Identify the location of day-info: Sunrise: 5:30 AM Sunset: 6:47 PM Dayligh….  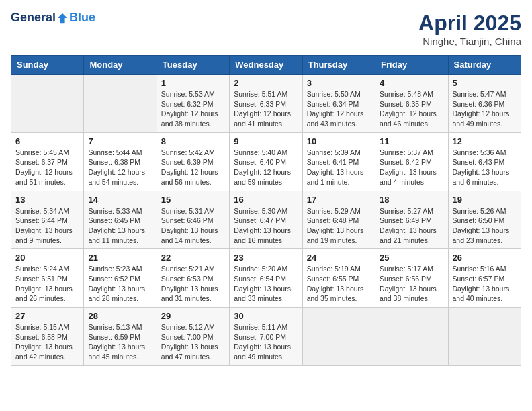
(266, 226).